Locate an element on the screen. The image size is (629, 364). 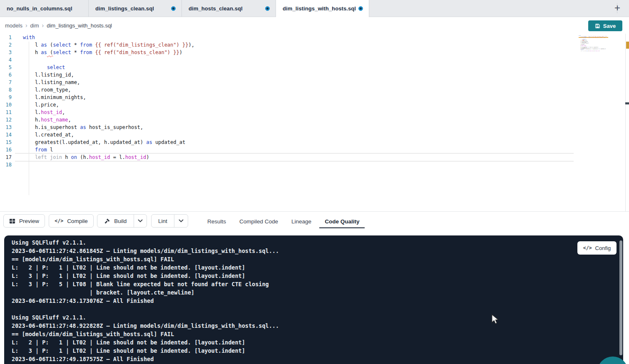
code-line: select is located at coordinates (109, 67).